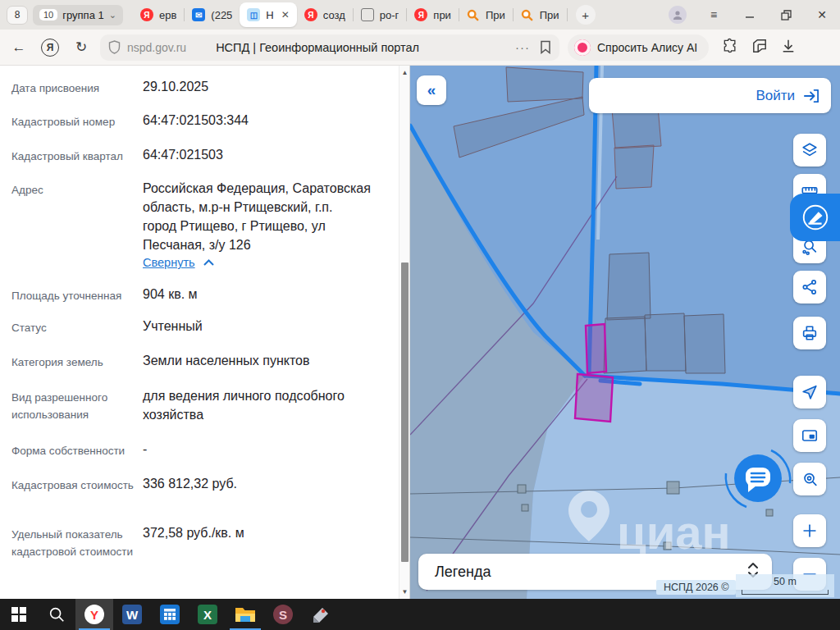  Describe the element at coordinates (74, 328) in the screenshot. I see `field-label: Статус` at that location.